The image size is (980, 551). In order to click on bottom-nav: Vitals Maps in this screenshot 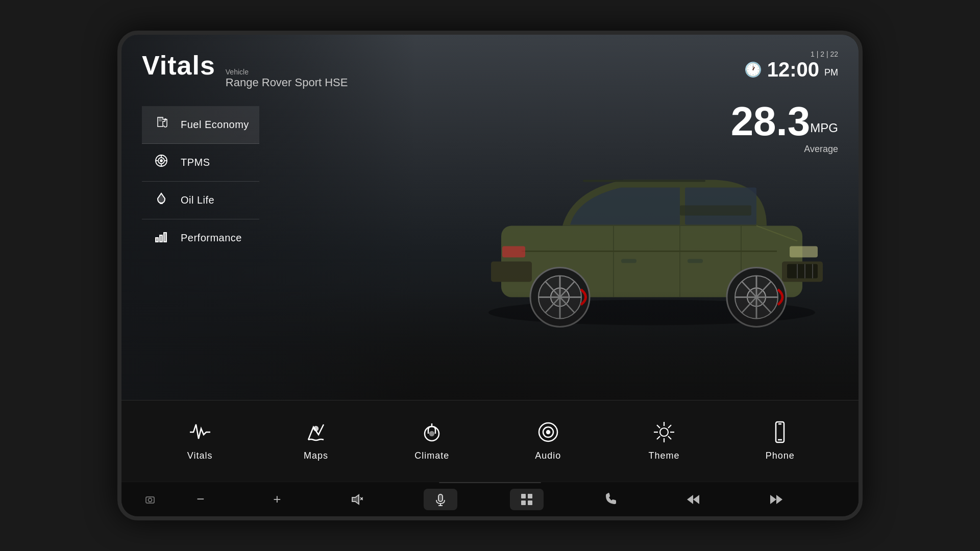, I will do `click(490, 441)`.